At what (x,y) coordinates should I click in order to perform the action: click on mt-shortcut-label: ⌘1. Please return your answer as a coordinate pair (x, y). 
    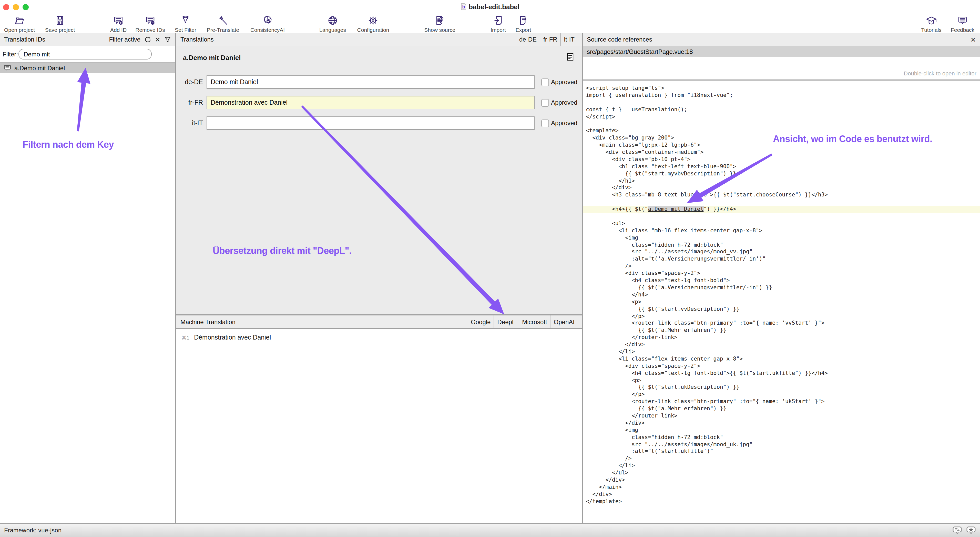
    Looking at the image, I should click on (186, 337).